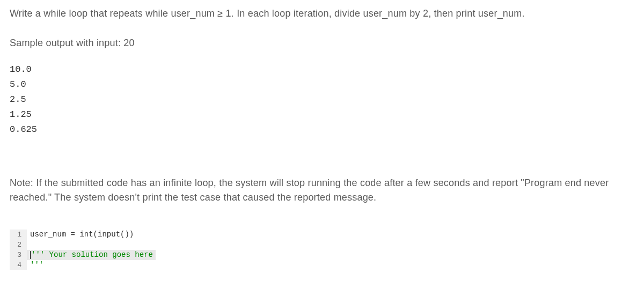 The image size is (644, 296). I want to click on code-line: 3''' Your solution goes here ''', so click(322, 255).